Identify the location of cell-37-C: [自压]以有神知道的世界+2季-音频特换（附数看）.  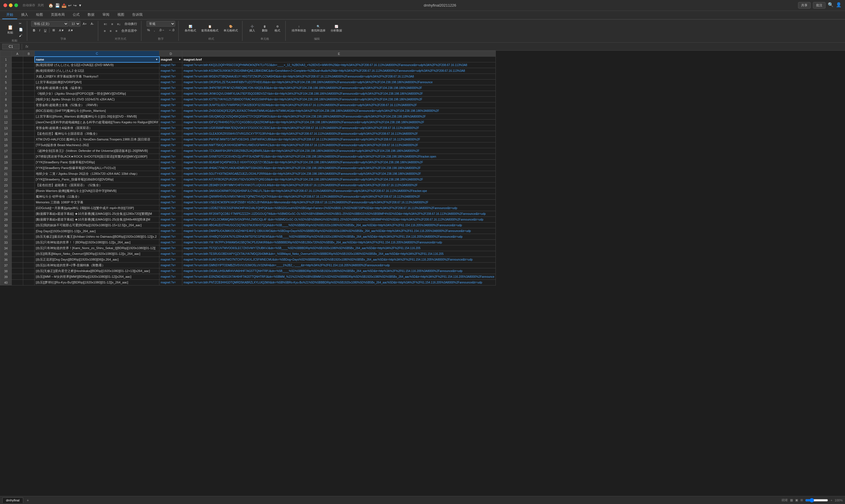
(97, 266).